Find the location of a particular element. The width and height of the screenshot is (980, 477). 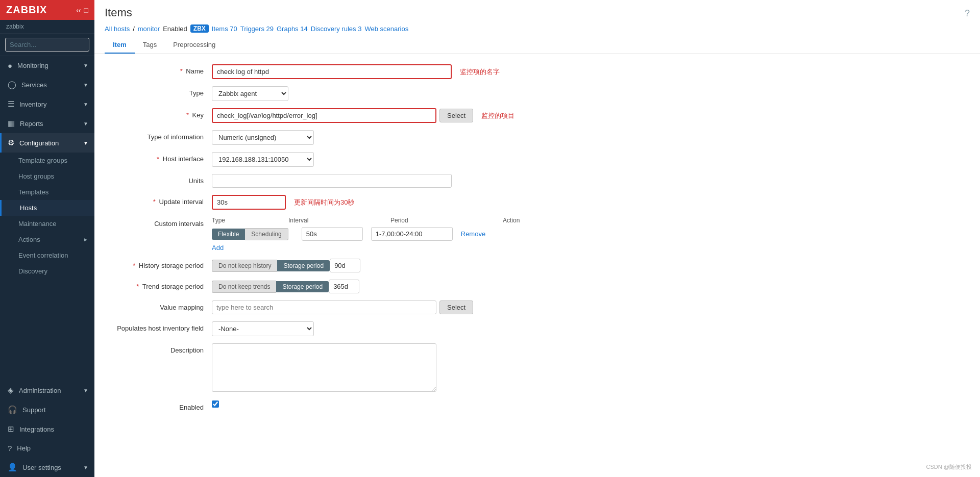

breadcrumb: All hosts / monitor Enabled ZBX Items 70… is located at coordinates (537, 29).